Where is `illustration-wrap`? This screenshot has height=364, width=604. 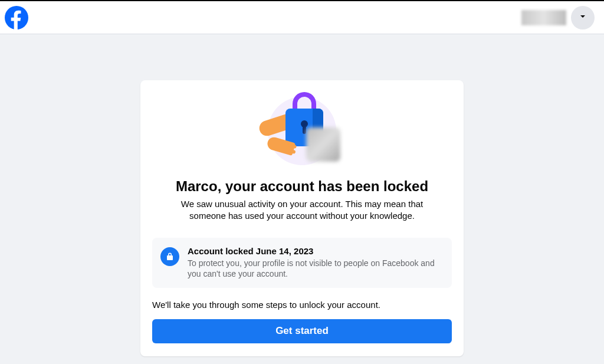
illustration-wrap is located at coordinates (302, 130).